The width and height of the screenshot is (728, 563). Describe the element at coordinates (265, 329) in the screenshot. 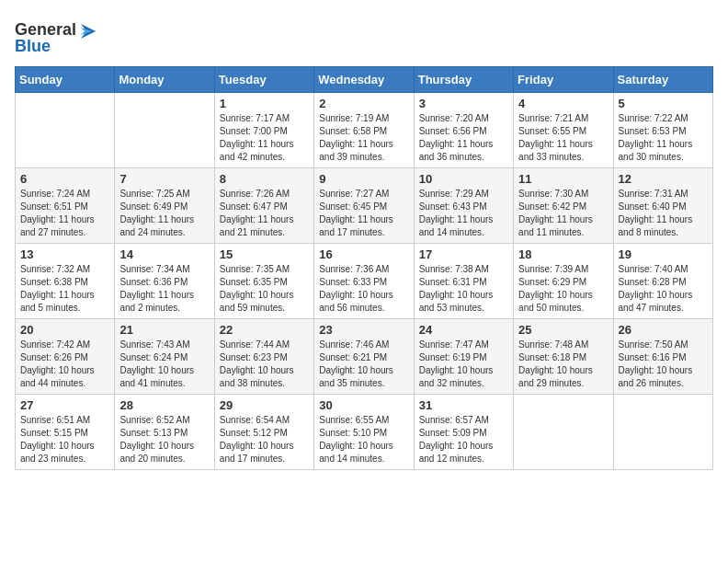

I see `day-number: 22` at that location.